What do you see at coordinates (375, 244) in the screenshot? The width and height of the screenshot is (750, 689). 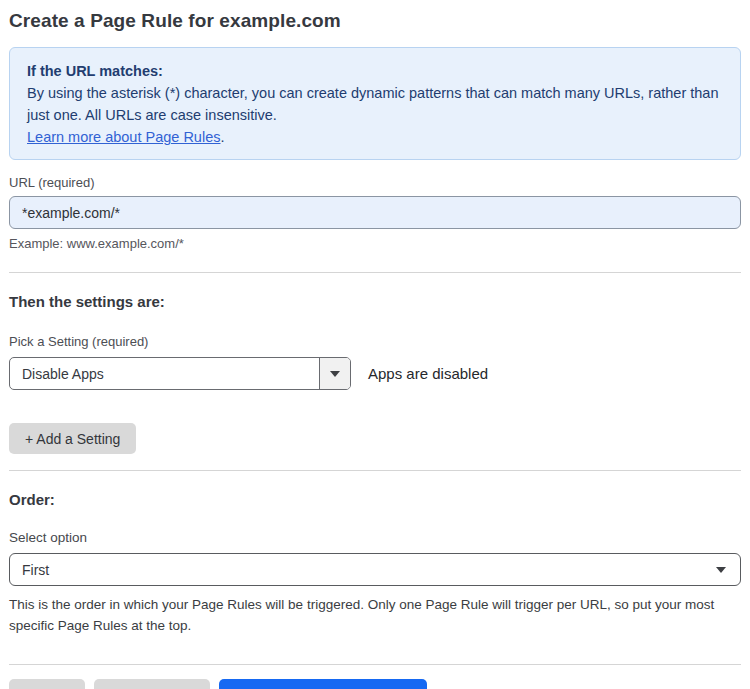 I see `url-helper-text: Example: www.example.com/*` at bounding box center [375, 244].